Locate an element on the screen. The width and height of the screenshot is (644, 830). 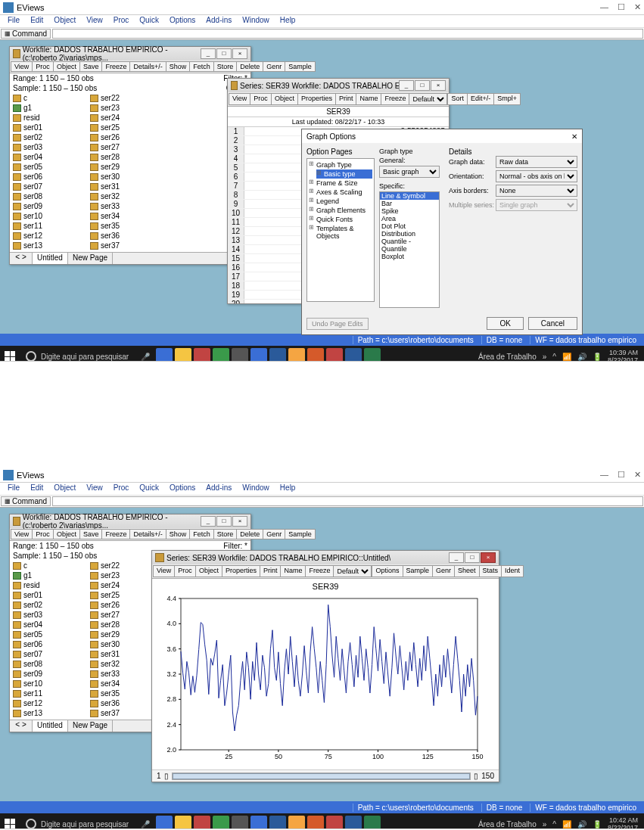
tab-untitled: Untitled is located at coordinates (50, 726).